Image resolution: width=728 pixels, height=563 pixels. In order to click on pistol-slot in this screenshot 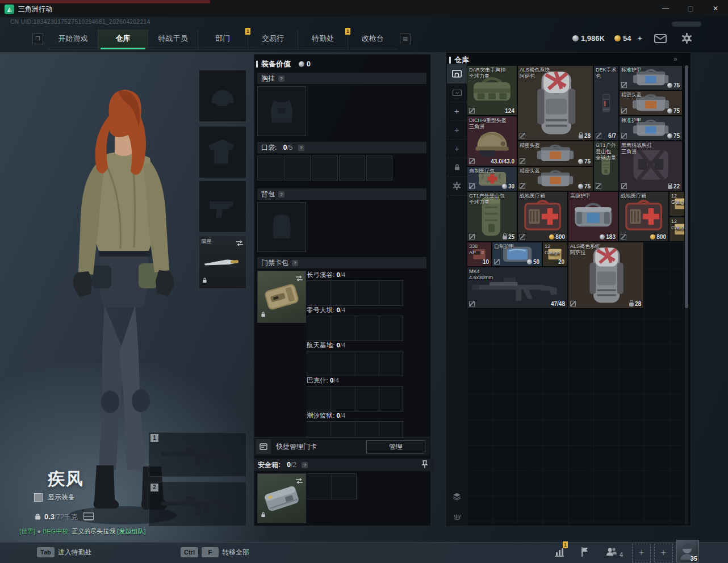, I will do `click(223, 207)`.